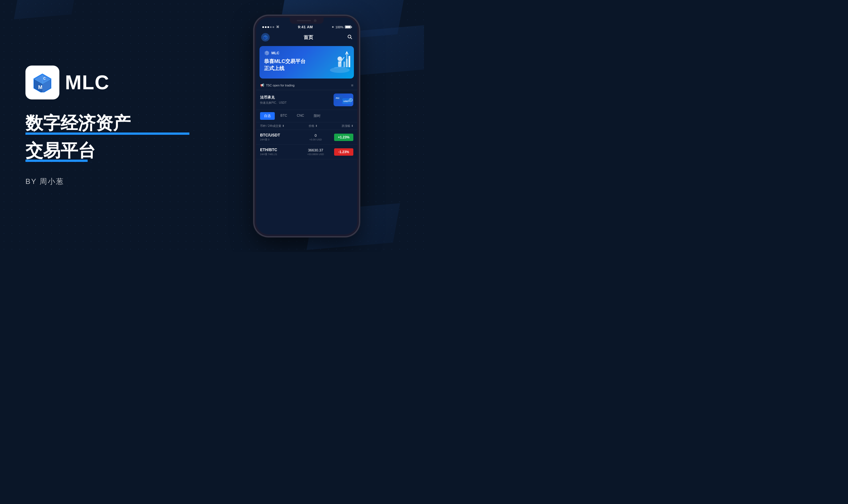  What do you see at coordinates (271, 27) in the screenshot?
I see `signal-dots: ⌘` at bounding box center [271, 27].